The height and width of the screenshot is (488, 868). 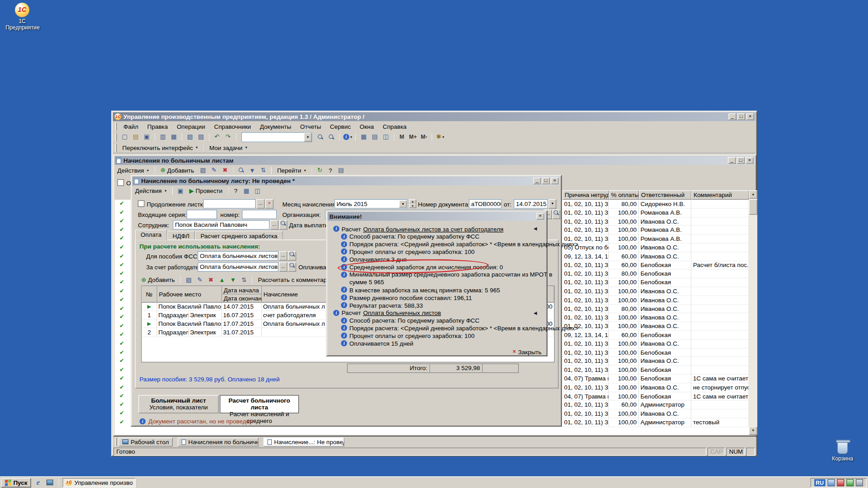 What do you see at coordinates (99, 483) in the screenshot?
I see `task-button-1c: 1С Управление произво...` at bounding box center [99, 483].